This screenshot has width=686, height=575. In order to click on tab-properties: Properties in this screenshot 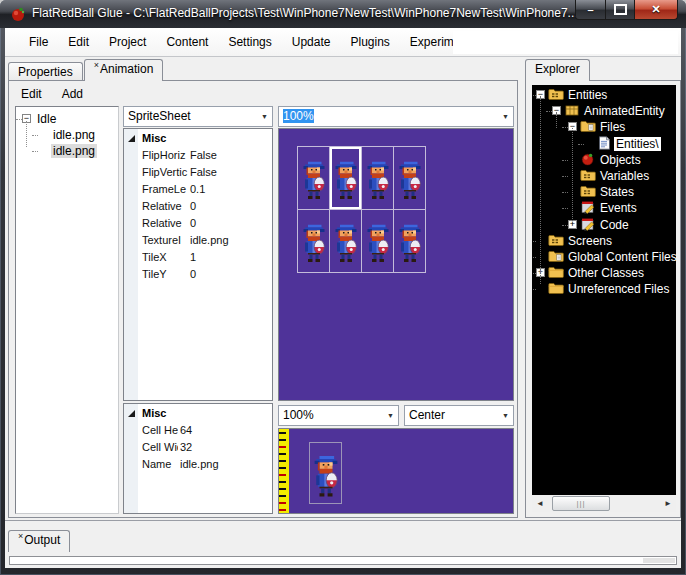, I will do `click(46, 72)`.